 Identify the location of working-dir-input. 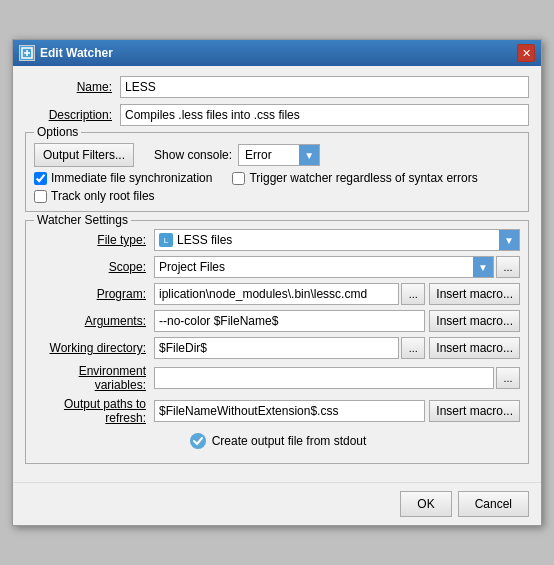
(276, 348).